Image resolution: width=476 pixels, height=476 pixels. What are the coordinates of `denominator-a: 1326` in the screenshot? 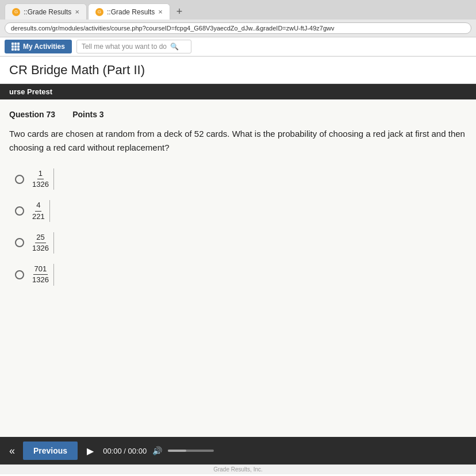 It's located at (40, 185).